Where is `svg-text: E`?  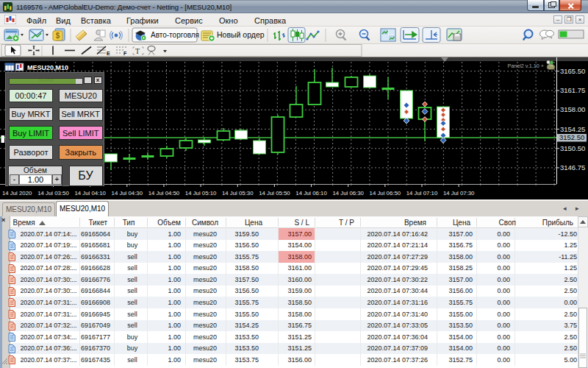 svg-text: E is located at coordinates (109, 53).